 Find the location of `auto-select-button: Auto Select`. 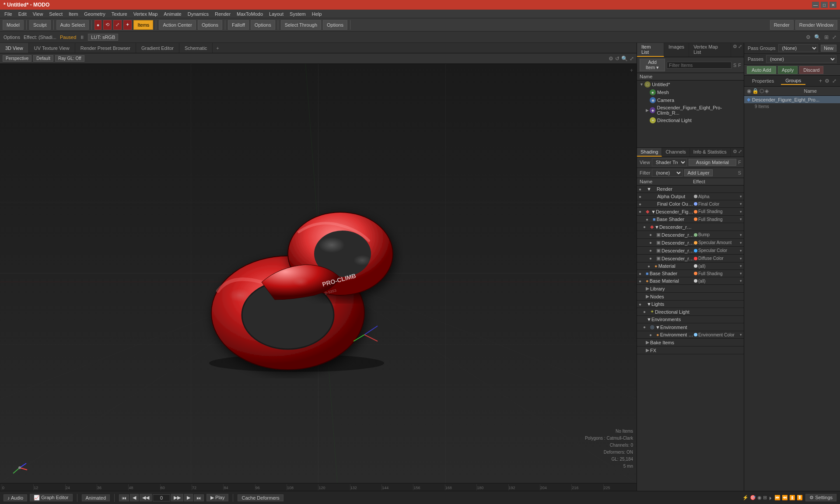

auto-select-button: Auto Select is located at coordinates (73, 25).